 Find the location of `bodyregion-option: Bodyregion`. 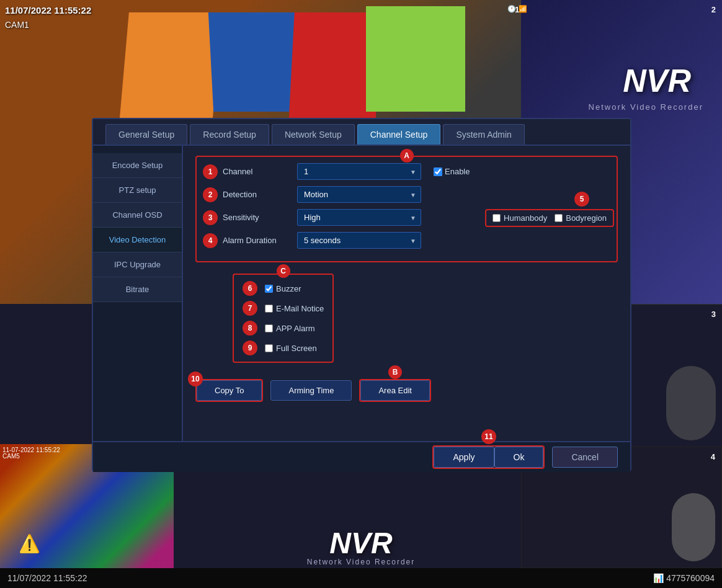

bodyregion-option: Bodyregion is located at coordinates (581, 218).